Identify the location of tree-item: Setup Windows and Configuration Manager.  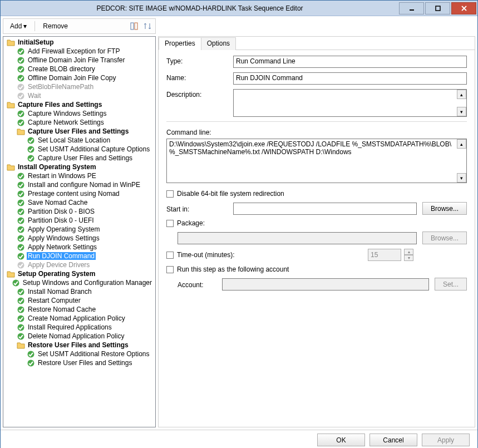
(79, 283).